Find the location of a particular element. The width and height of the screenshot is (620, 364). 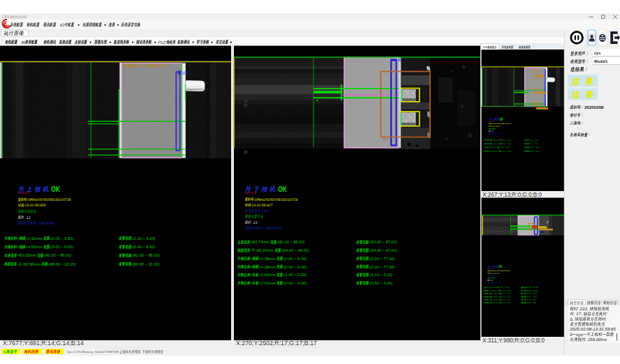

svg-text: X:267;Y:13;R:0;G:0;B:0 is located at coordinates (512, 195).